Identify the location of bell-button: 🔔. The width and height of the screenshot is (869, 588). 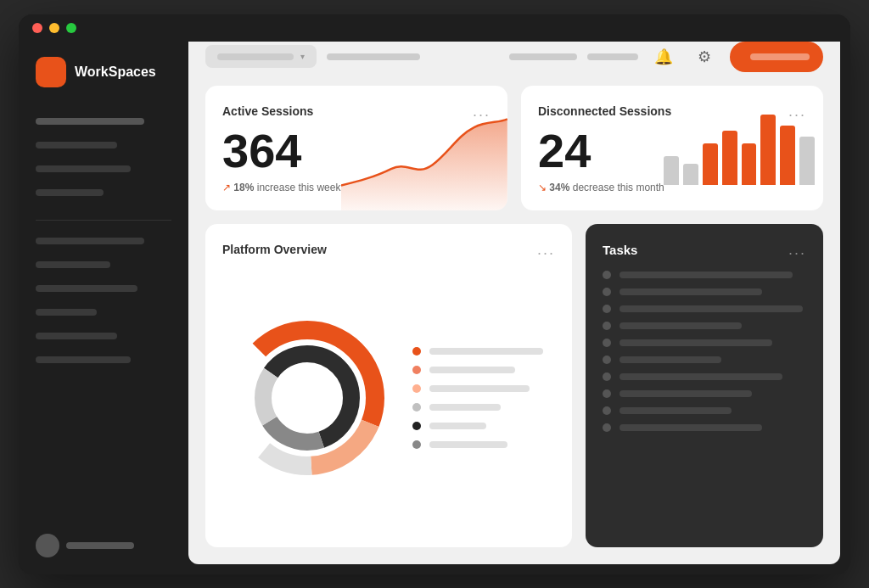
(664, 57).